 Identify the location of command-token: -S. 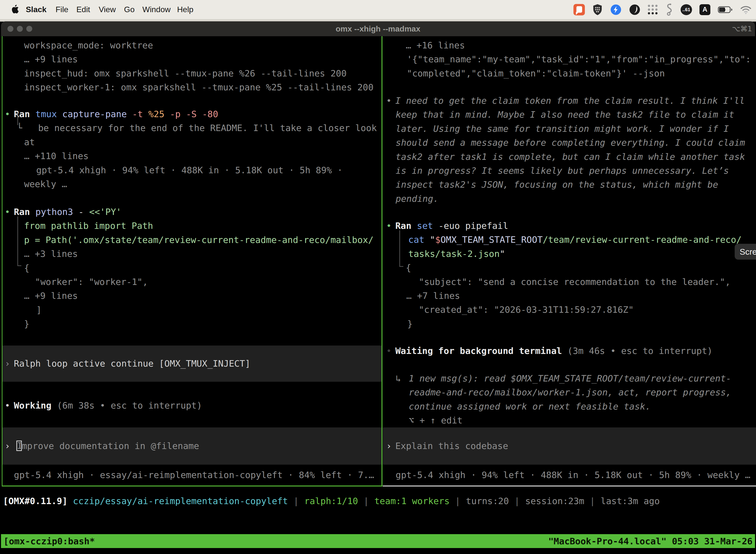
(189, 114).